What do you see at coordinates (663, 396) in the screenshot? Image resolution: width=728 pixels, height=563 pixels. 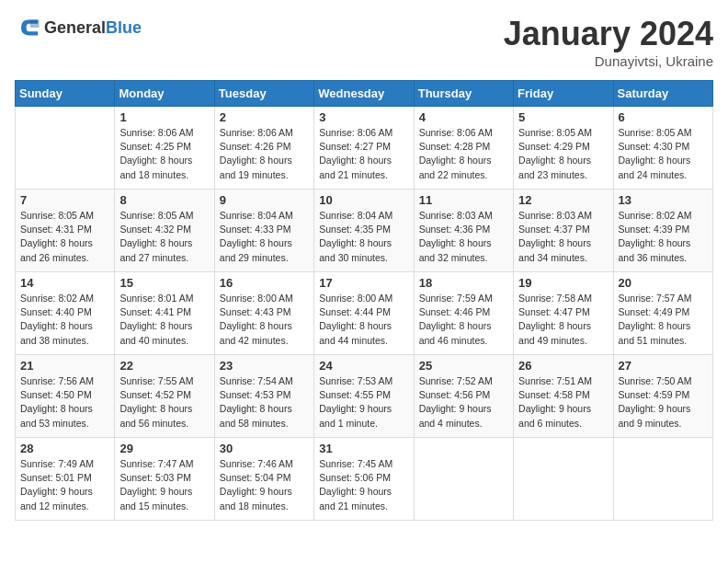 I see `calendar-cell: 27Sunrise: 7:50 AMSunset: 4:59 PMDayligh…` at bounding box center [663, 396].